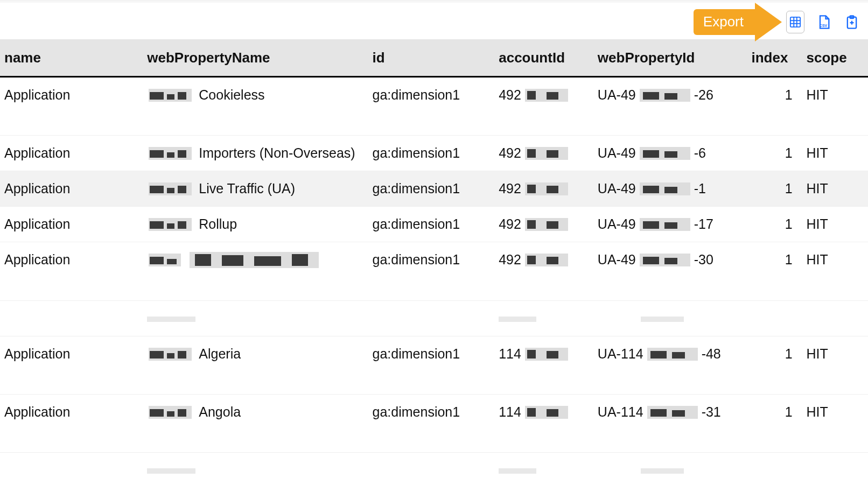  I want to click on webPropertyId-suffix: -17, so click(704, 224).